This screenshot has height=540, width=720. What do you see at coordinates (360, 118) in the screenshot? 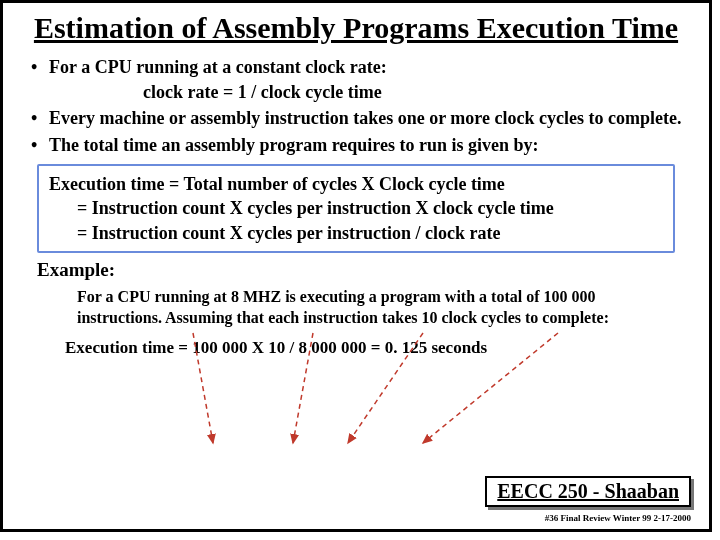
I see `bullet-2: Every machine or assembly instruction ta…` at bounding box center [360, 118].